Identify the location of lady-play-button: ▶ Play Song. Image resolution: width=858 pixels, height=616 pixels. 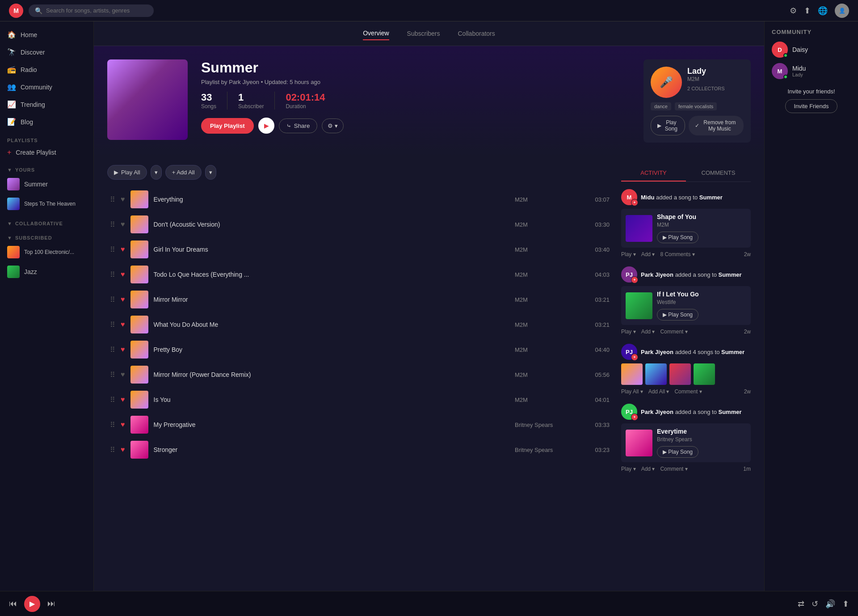
(668, 126).